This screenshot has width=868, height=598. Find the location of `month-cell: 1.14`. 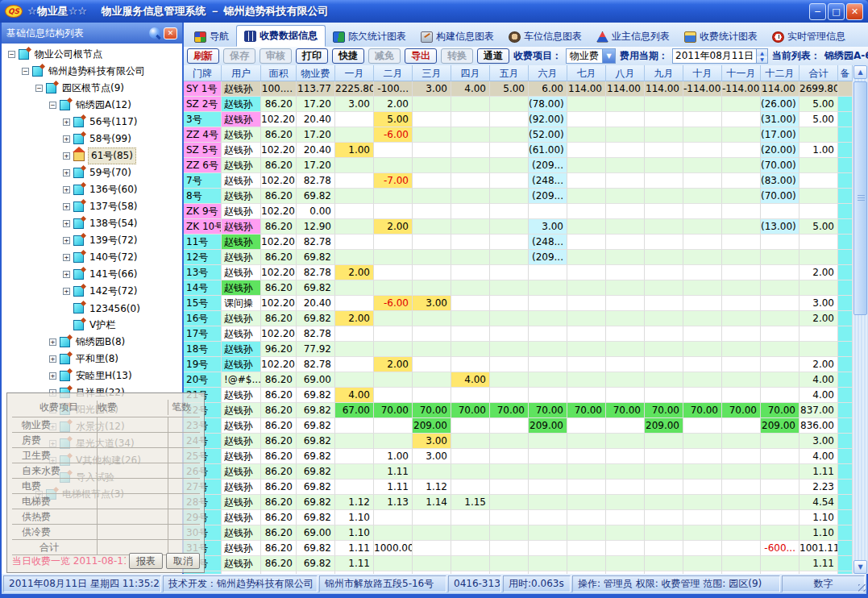

month-cell: 1.14 is located at coordinates (432, 503).